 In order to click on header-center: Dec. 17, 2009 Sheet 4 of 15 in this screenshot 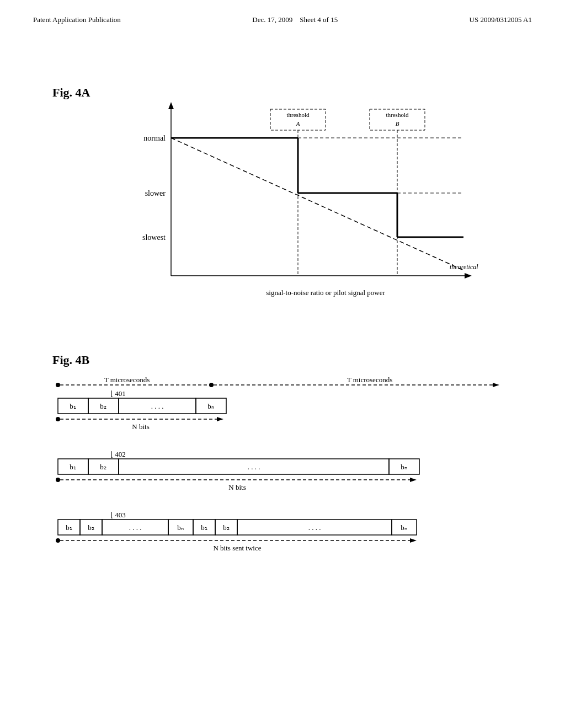, I will do `click(295, 20)`.